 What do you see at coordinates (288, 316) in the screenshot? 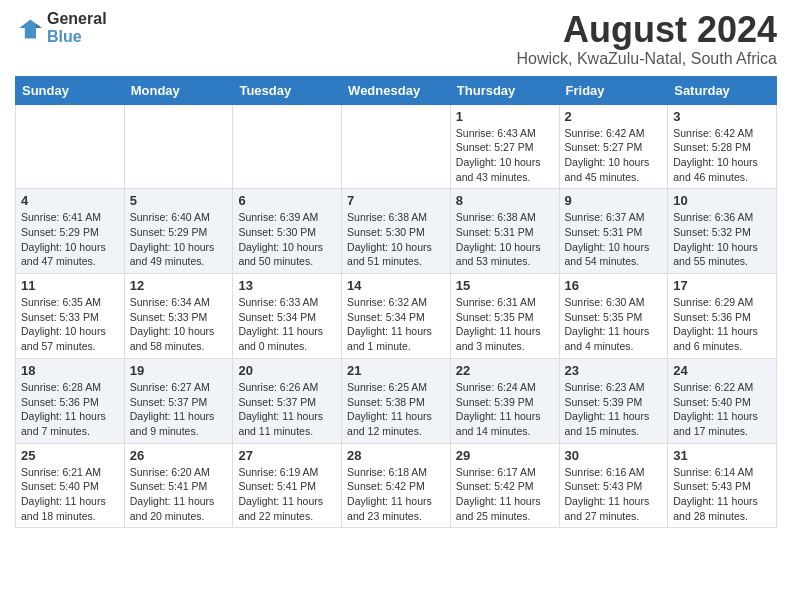
I see `calendar-cell: 13Sunrise: 6:33 AM Sunset: 5:34 PM Dayli…` at bounding box center [288, 316].